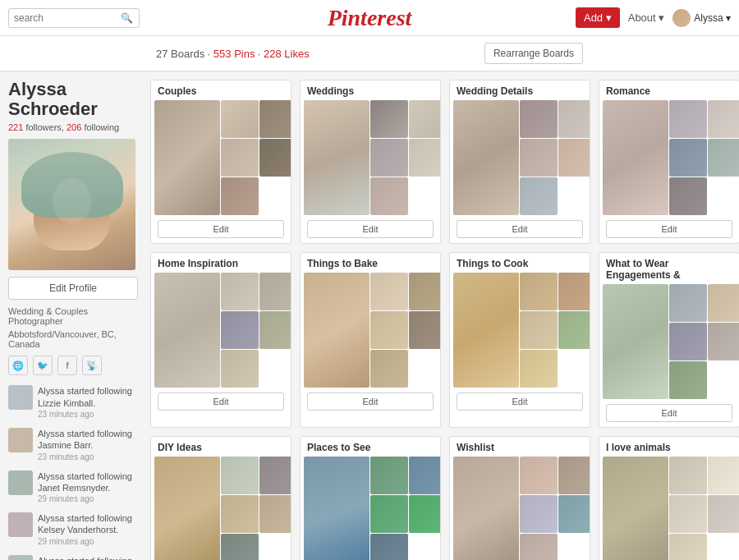 The image size is (739, 560). What do you see at coordinates (669, 447) in the screenshot?
I see `board-title: I love animals` at bounding box center [669, 447].